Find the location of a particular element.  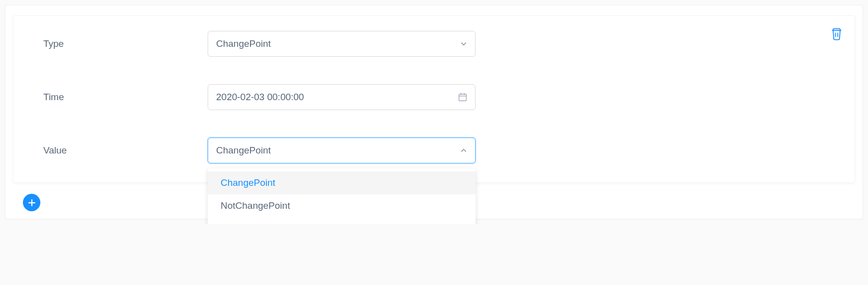

delete-button is located at coordinates (837, 34).